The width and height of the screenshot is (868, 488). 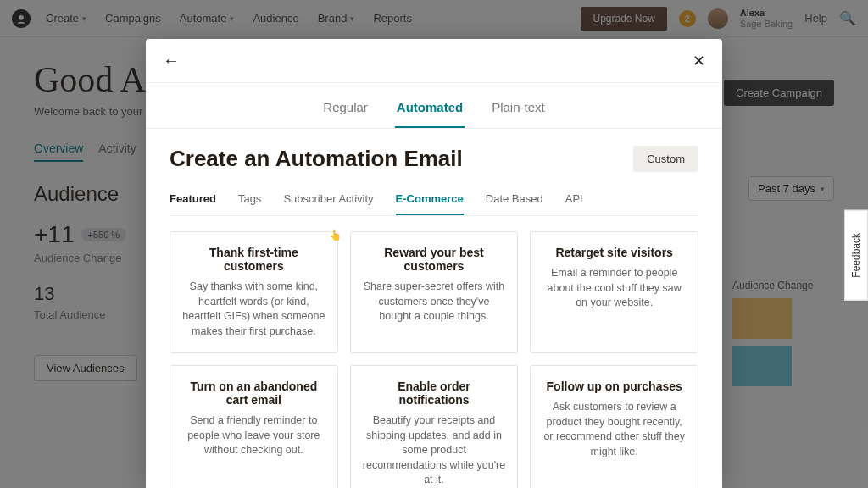 I want to click on card-title: Turn on an abandoned cart email, so click(x=254, y=393).